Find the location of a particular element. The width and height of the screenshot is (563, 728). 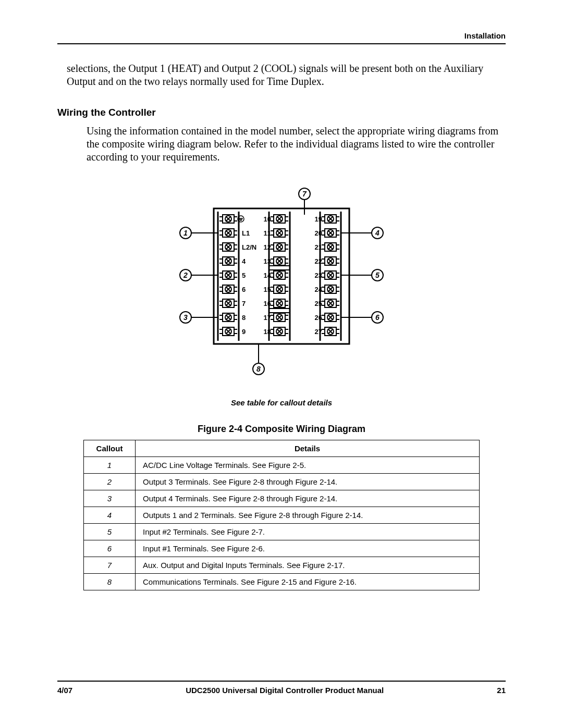

table-row: 8 Communications Terminals. See Figure 2… is located at coordinates (282, 582).